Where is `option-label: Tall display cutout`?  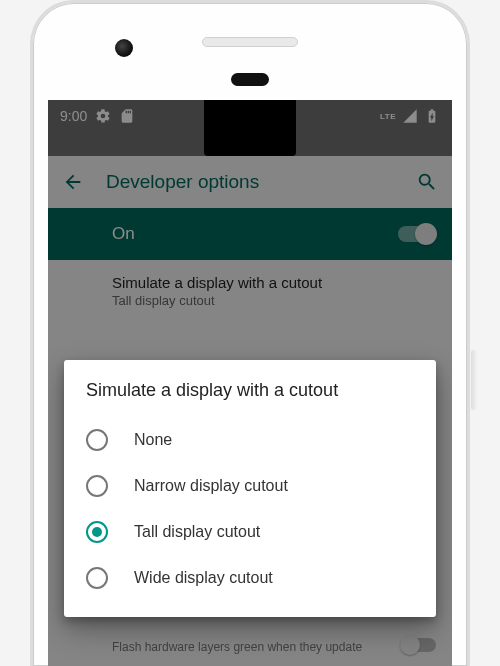 option-label: Tall display cutout is located at coordinates (197, 532).